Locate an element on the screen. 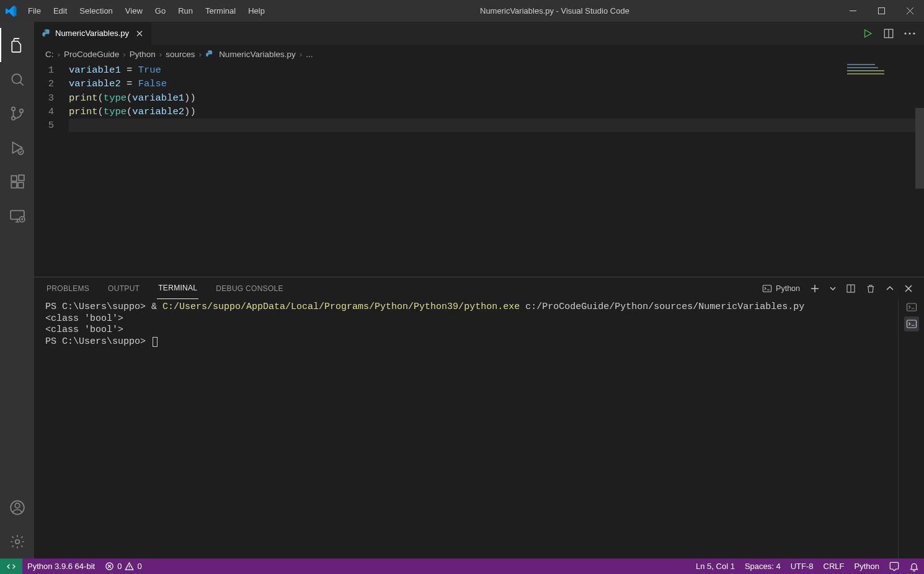 The image size is (924, 574). explorer-icon is located at coordinates (17, 45).